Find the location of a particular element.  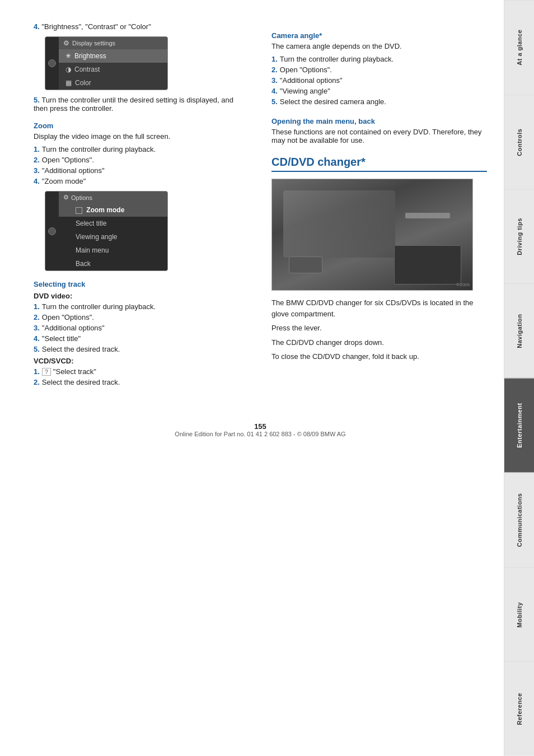

dvd-step-5: 5. Select the desired track. is located at coordinates (141, 349).